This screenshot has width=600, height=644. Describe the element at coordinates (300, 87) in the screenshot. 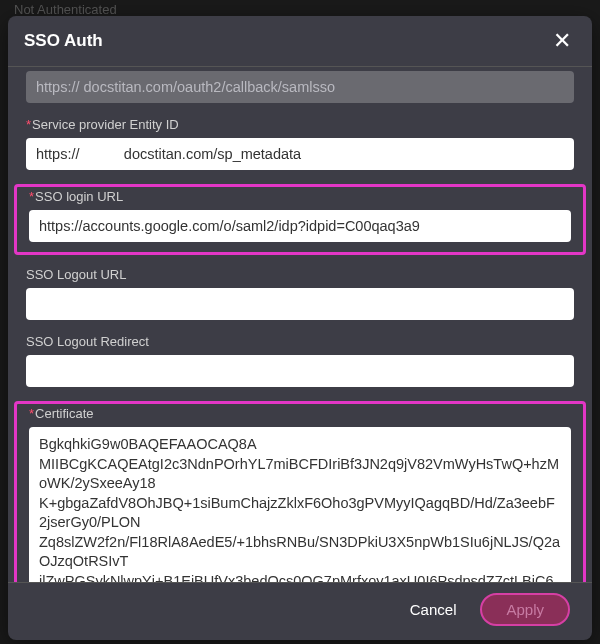

I see `callback-url-readonly: https:// docstitan.com/oauth2/callback/s…` at that location.